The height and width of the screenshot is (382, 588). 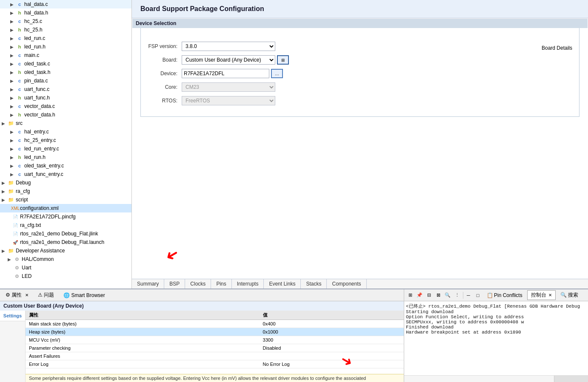 I want to click on tree-item-uart_func_h: ▶huart_func.h, so click(x=66, y=98).